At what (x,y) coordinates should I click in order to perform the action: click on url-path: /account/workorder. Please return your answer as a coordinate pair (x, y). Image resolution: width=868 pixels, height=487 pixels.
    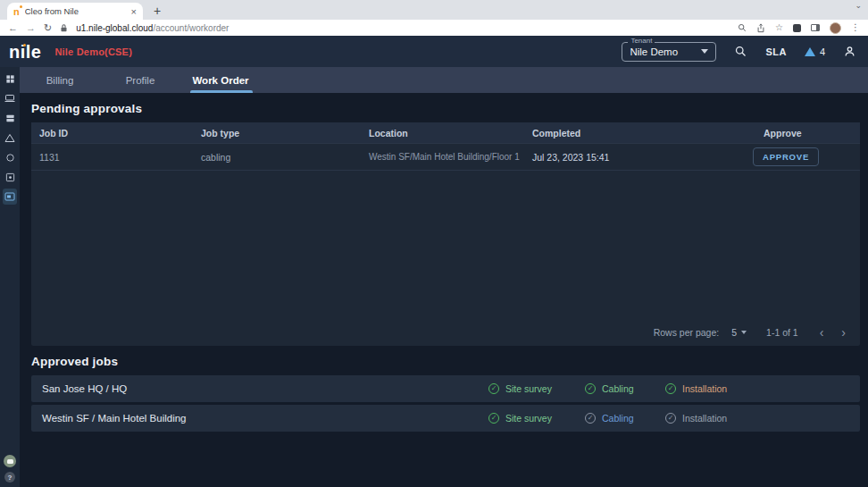
    Looking at the image, I should click on (191, 29).